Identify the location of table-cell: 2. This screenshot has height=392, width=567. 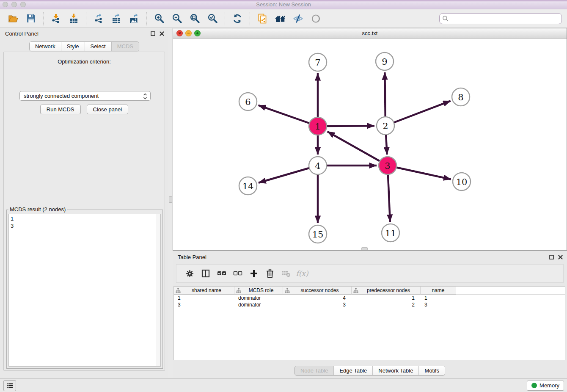
(386, 305).